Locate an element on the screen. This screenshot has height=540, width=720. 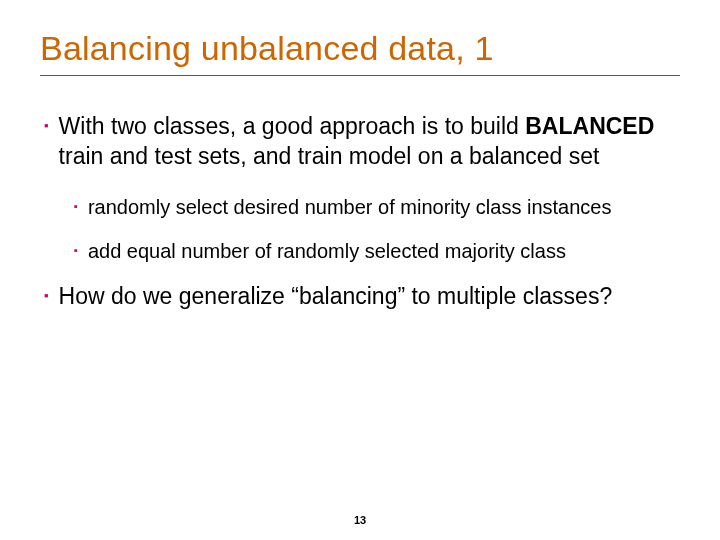
bullet-text: randomly select desired number of minori… is located at coordinates (350, 207).